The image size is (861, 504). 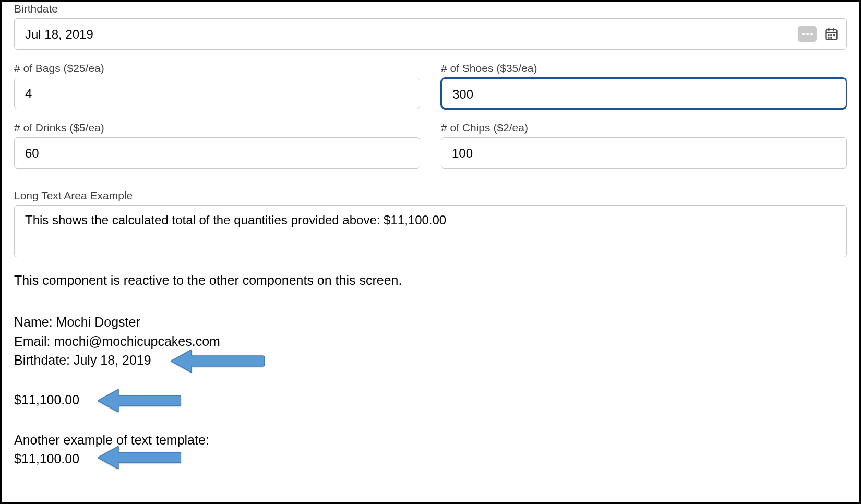 I want to click on shoes-input-value: 300, so click(x=463, y=94).